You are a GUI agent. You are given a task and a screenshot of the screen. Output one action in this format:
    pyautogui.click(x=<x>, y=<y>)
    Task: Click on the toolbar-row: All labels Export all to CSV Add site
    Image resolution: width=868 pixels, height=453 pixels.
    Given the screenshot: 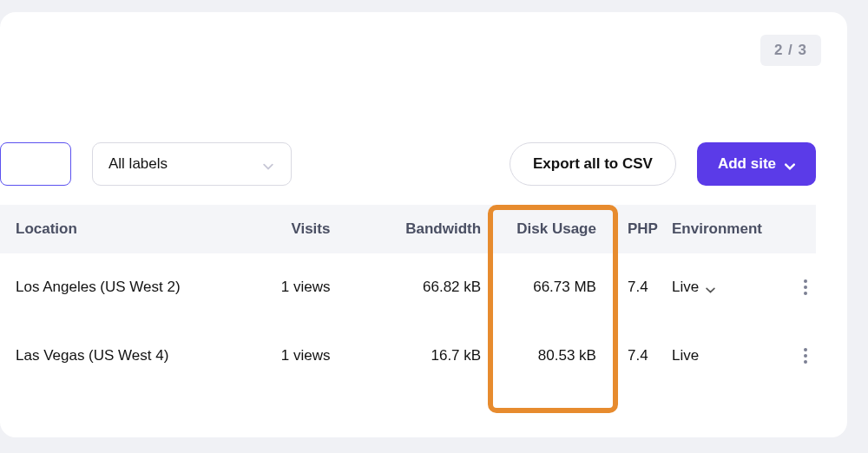 What is the action you would take?
    pyautogui.click(x=408, y=164)
    